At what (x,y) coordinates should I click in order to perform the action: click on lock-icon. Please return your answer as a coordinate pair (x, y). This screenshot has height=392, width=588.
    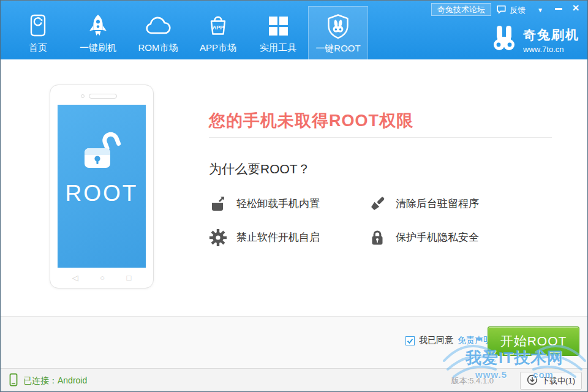
    Looking at the image, I should click on (377, 238).